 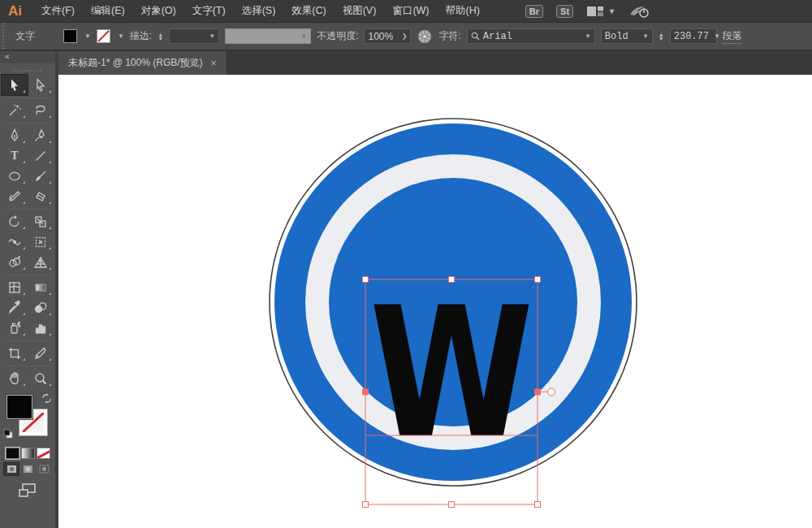 What do you see at coordinates (627, 36) in the screenshot?
I see `font-style-dropdown: Bold ▼` at bounding box center [627, 36].